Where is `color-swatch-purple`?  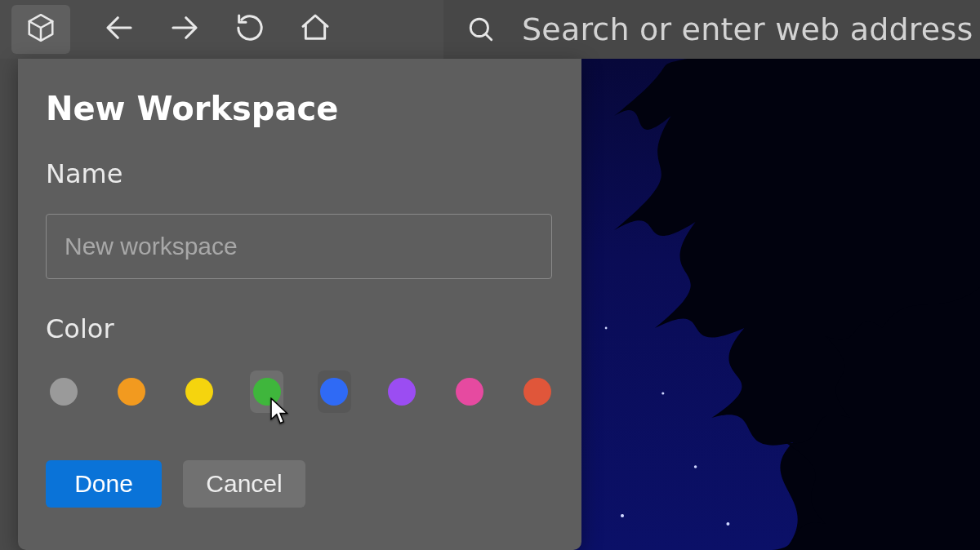
color-swatch-purple is located at coordinates (402, 392).